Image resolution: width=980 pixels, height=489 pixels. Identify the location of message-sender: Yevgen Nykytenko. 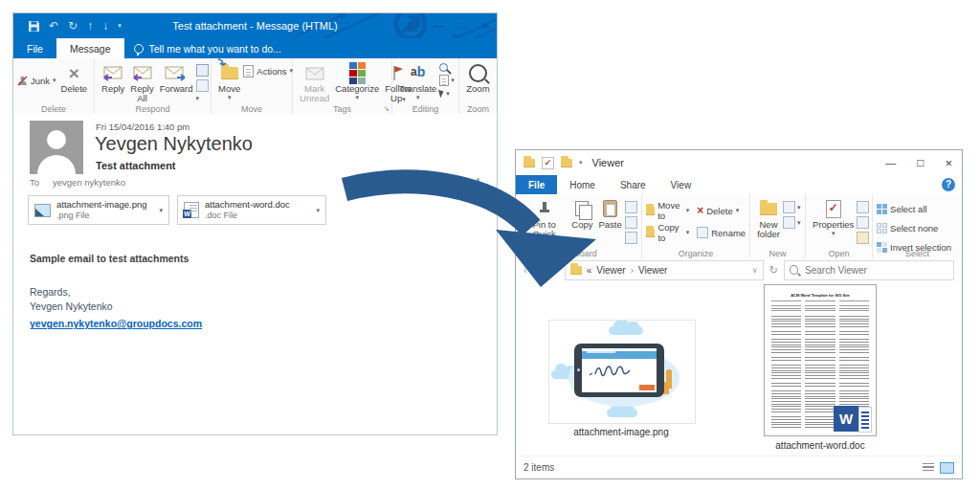
(174, 144).